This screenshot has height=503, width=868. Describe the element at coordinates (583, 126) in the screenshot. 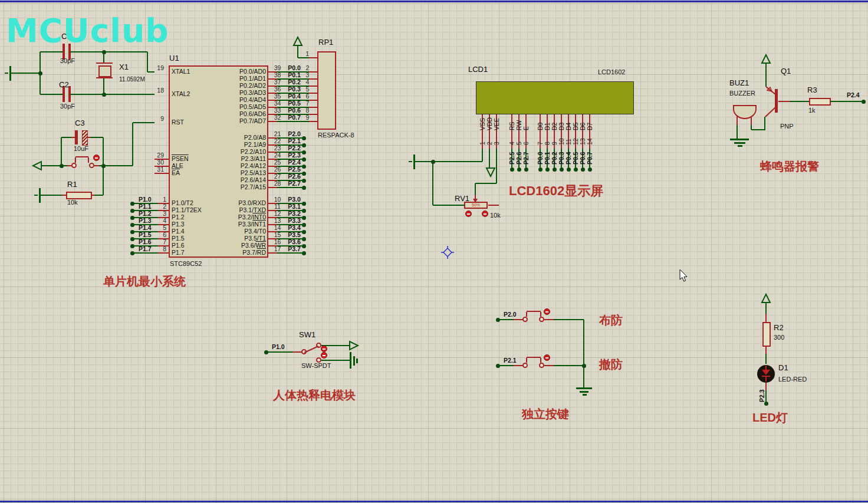

I see `lcd-pin-name: D6` at that location.